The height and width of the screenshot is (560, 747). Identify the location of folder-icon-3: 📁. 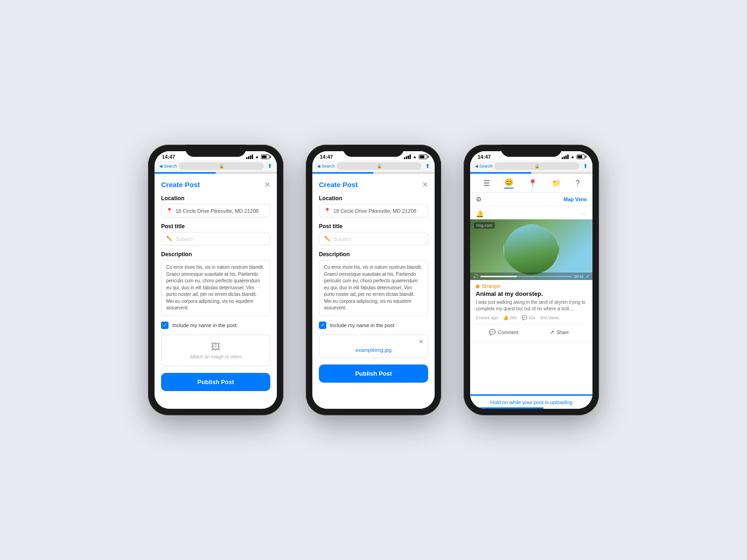
(557, 183).